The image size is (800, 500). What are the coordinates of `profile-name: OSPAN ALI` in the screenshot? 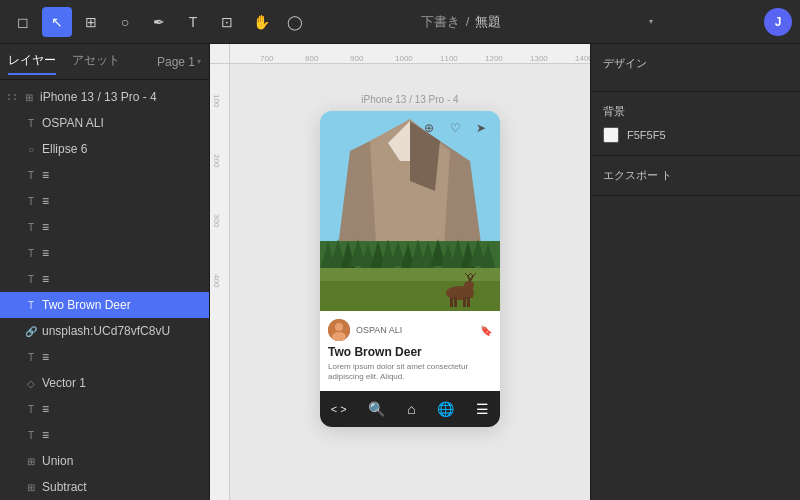 It's located at (415, 330).